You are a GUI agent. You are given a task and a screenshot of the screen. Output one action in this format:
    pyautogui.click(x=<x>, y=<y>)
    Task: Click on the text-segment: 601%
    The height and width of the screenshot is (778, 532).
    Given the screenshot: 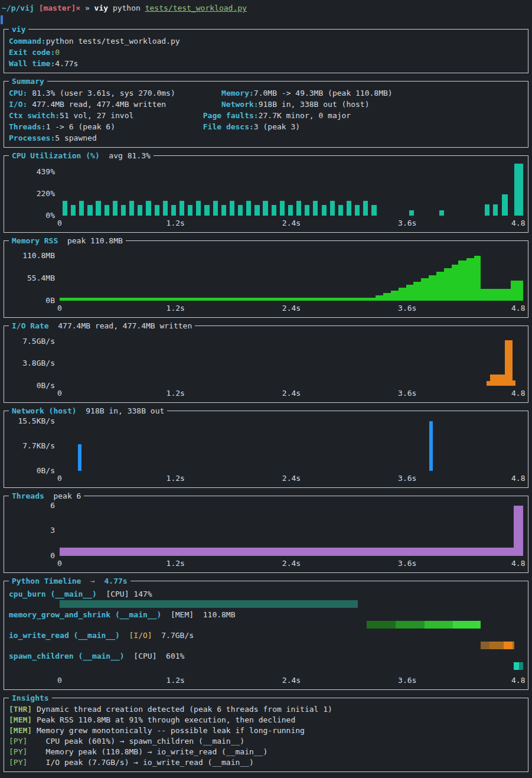 What is the action you would take?
    pyautogui.click(x=170, y=656)
    